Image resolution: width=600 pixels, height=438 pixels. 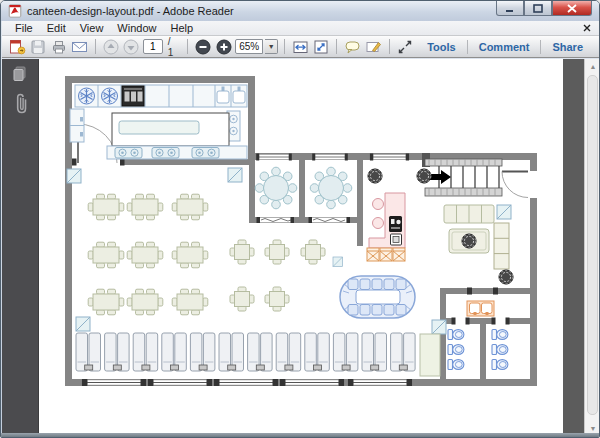 What do you see at coordinates (301, 47) in the screenshot?
I see `main-toolbar: / 1 65% ▼` at bounding box center [301, 47].